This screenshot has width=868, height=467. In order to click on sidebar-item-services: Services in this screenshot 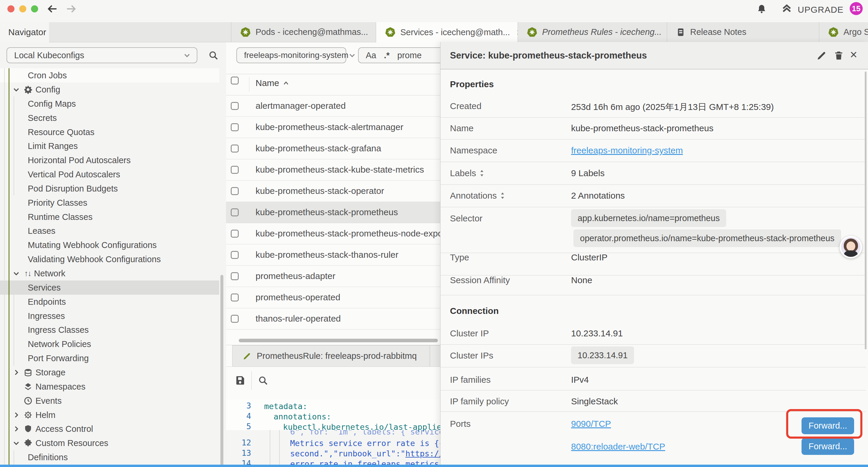, I will do `click(110, 288)`.